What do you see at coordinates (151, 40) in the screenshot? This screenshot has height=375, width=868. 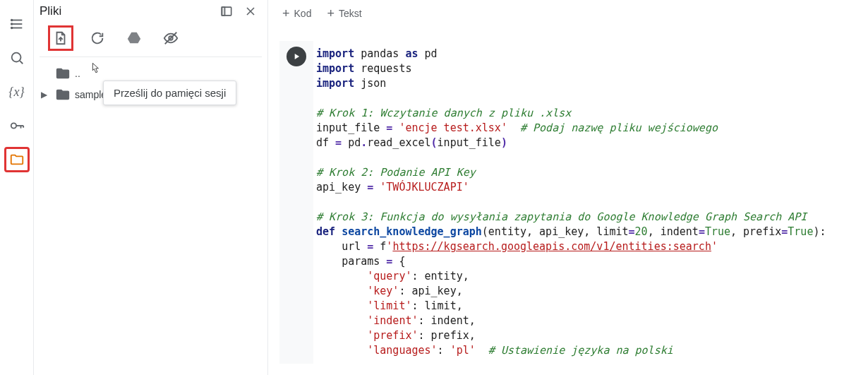 I see `files-toolbar` at bounding box center [151, 40].